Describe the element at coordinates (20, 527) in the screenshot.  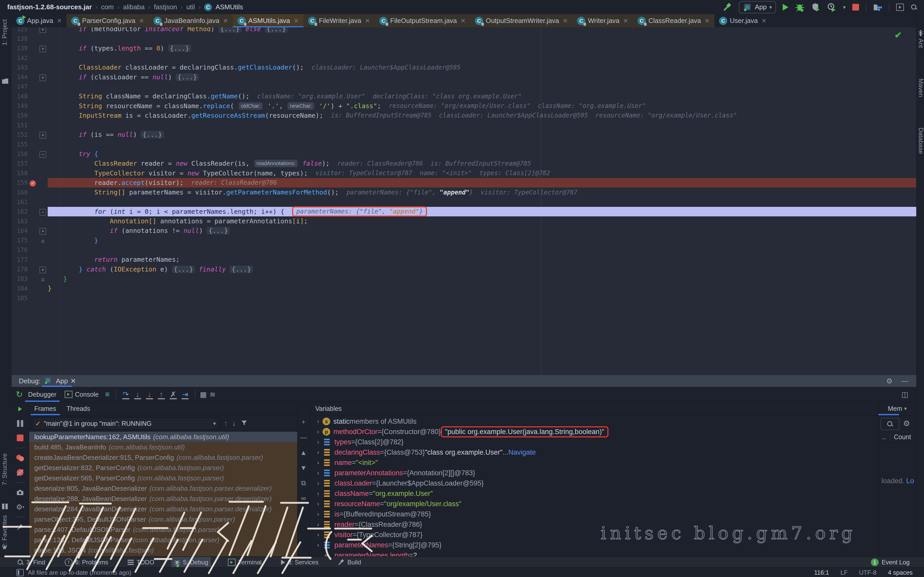
I see `pin-icon` at that location.